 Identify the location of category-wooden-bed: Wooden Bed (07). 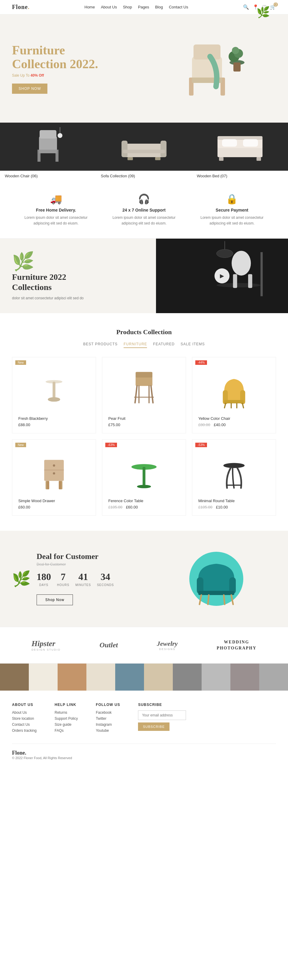
(240, 152).